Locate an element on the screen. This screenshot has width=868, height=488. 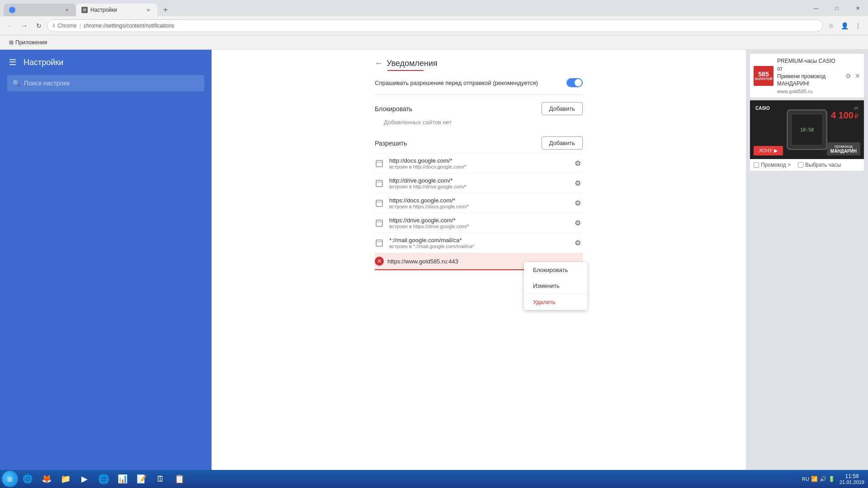
ad-title: PREMIUM-часы CASIO от is located at coordinates (809, 65).